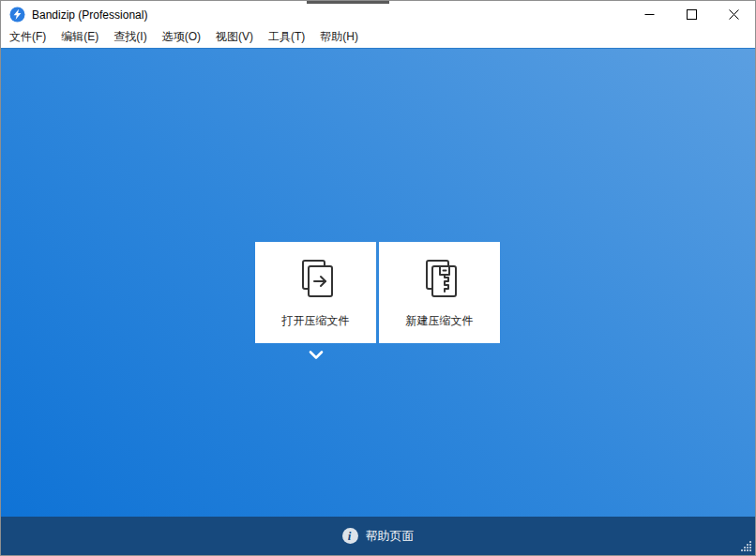 This screenshot has width=756, height=556. Describe the element at coordinates (378, 38) in the screenshot. I see `menubar: 文件(F) 编辑(E) 查找(I) 选项(O) 视图(V) 工具(T) 帮助(H…` at that location.